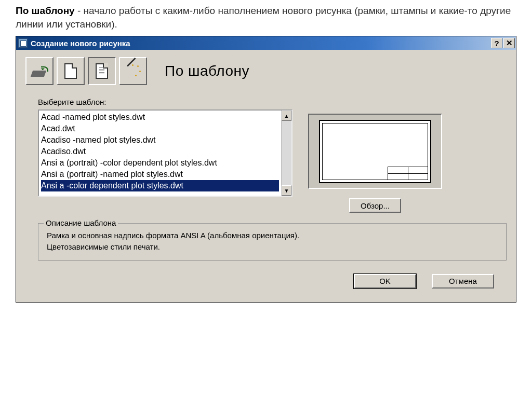 The height and width of the screenshot is (398, 532). I want to click on description-line2: Цветозависимые стили печати., so click(272, 247).